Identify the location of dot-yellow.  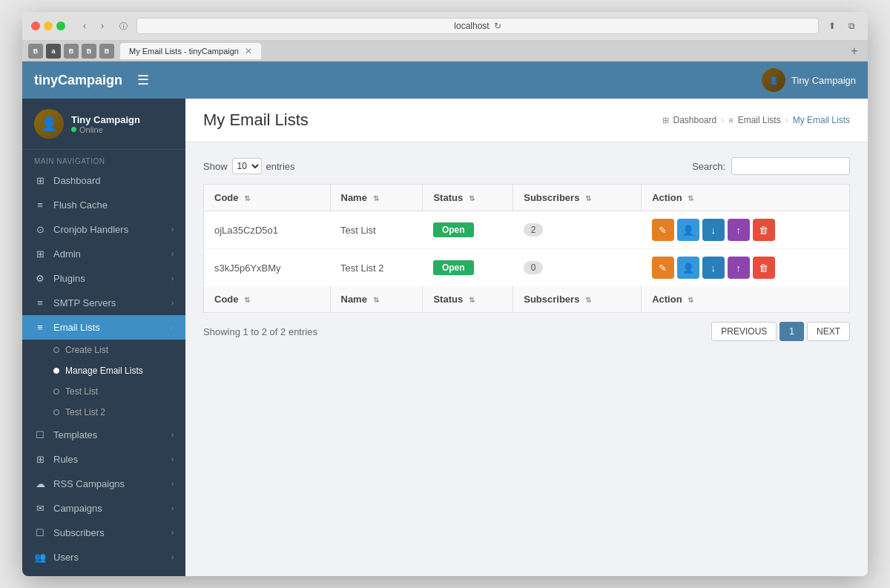
(48, 26).